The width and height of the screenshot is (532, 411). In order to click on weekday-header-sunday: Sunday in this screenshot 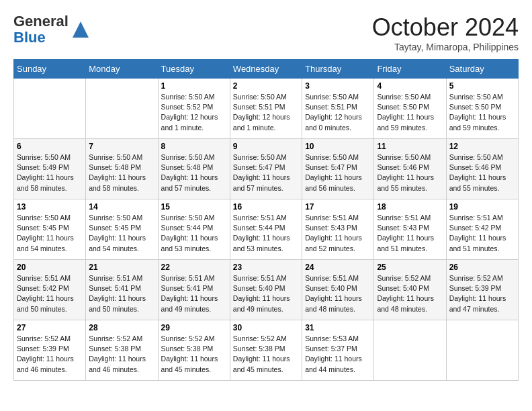, I will do `click(50, 69)`.